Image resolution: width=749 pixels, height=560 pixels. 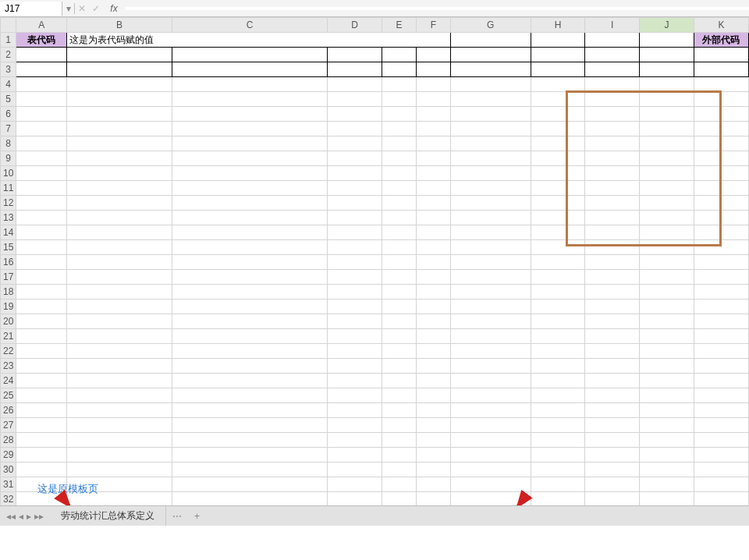 I want to click on cell-E24, so click(x=399, y=381).